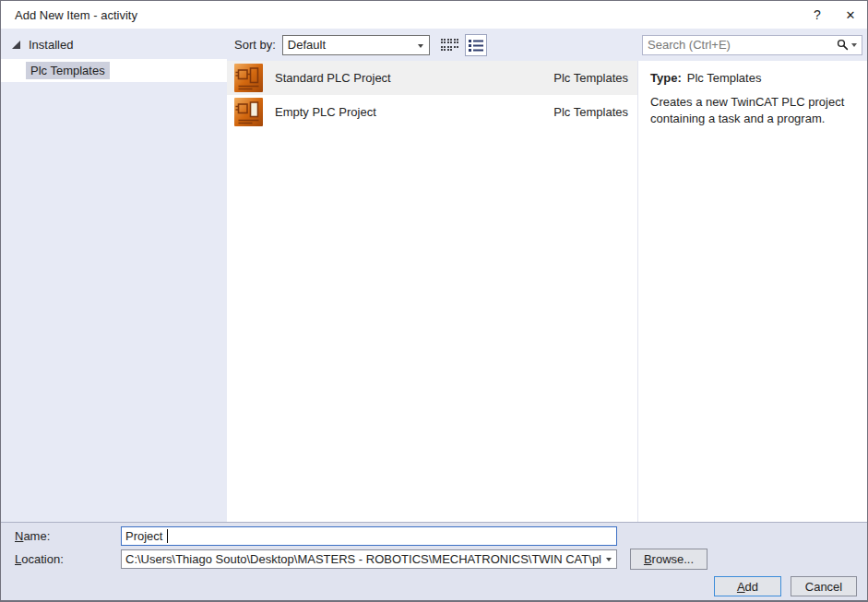 The image size is (868, 602). I want to click on titlebar: Add New Item - activity ? ✕, so click(434, 15).